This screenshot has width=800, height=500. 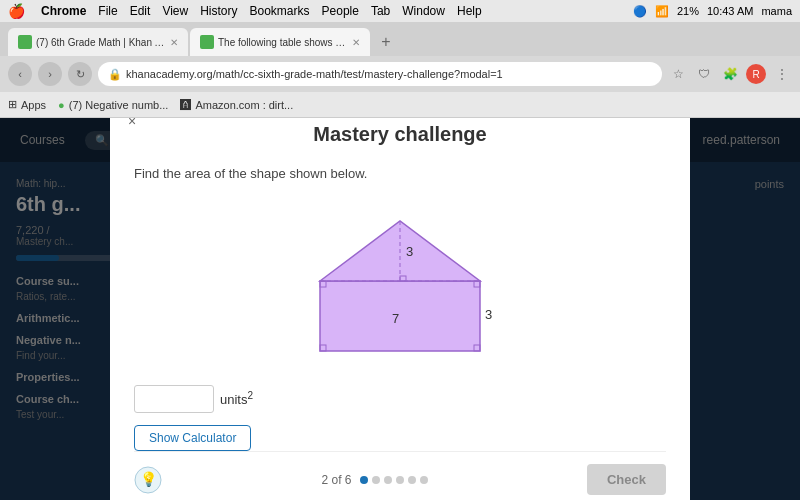 What do you see at coordinates (782, 74) in the screenshot?
I see `more-options-icon: ⋮` at bounding box center [782, 74].